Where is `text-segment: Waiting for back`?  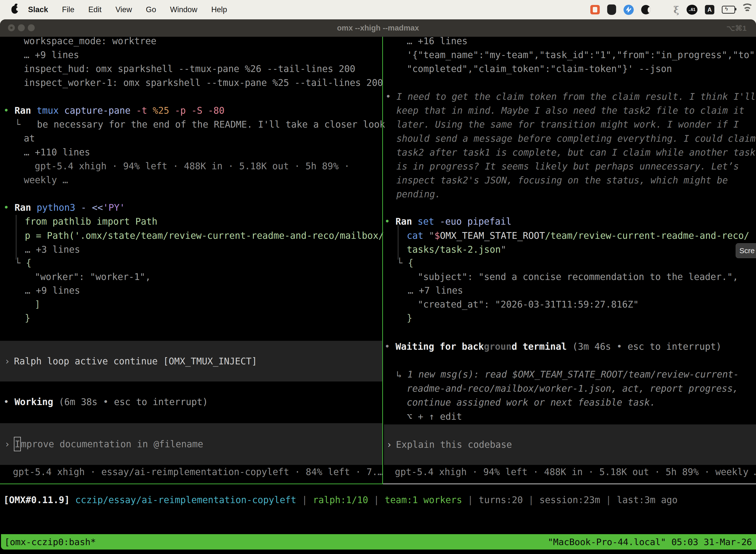 text-segment: Waiting for back is located at coordinates (440, 347).